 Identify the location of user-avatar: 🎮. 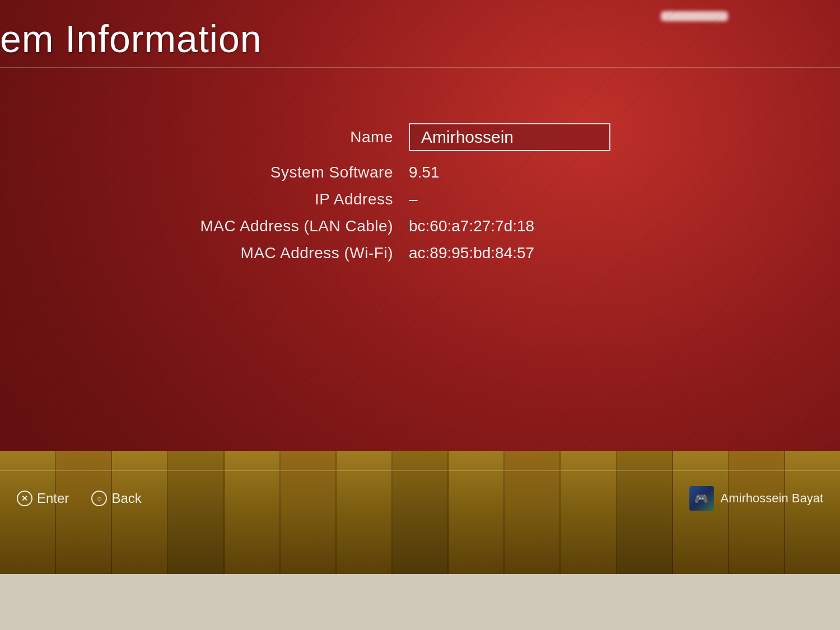
(702, 498).